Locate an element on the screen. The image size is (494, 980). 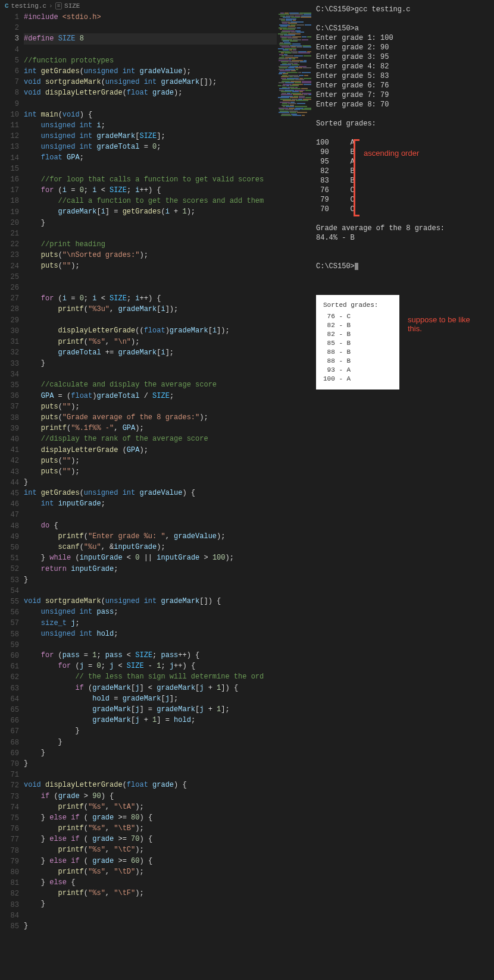
line-number: 70 is located at coordinates (10, 764).